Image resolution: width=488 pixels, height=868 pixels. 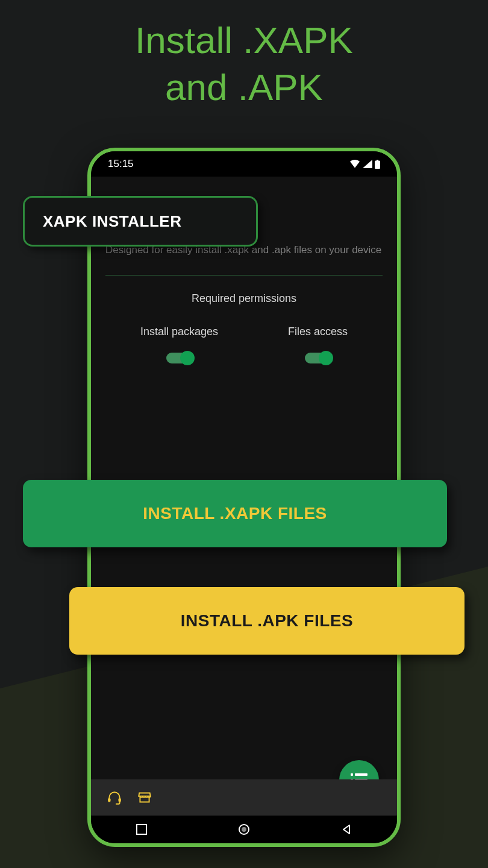 I want to click on toggle-install-packages, so click(x=180, y=358).